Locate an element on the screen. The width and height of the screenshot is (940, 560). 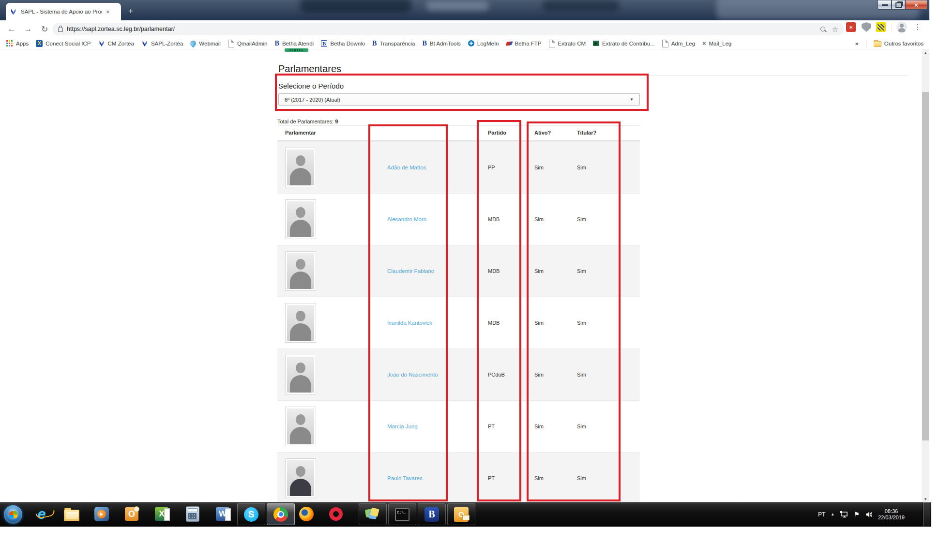
bookmark-qmailadmin: QmailAdmin is located at coordinates (248, 44).